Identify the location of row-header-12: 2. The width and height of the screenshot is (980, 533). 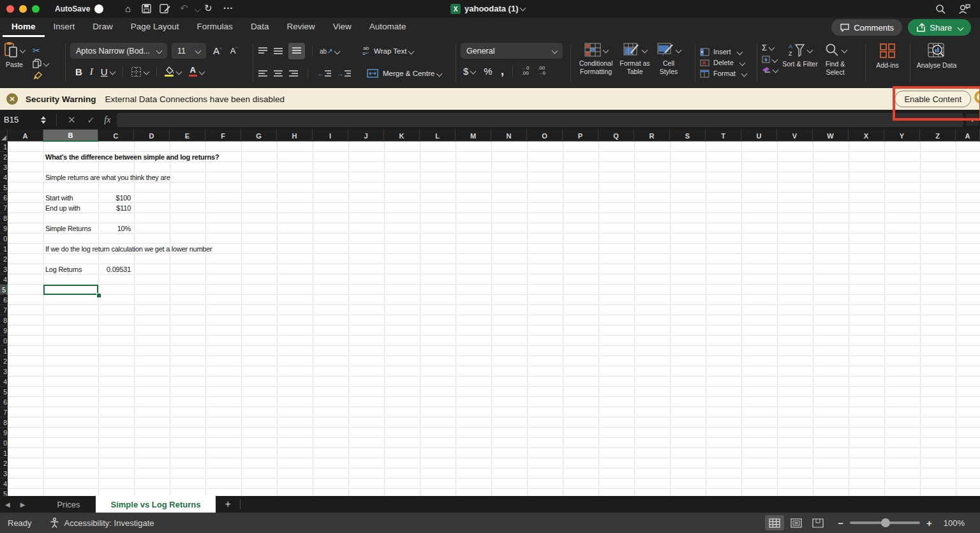
(4, 259).